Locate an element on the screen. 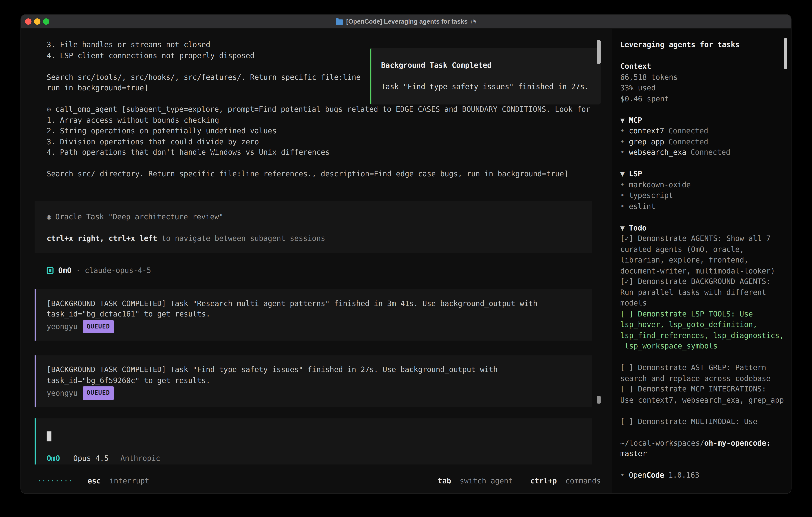 This screenshot has width=812, height=517. mcp-item: •websearch_exaConnected is located at coordinates (703, 152).